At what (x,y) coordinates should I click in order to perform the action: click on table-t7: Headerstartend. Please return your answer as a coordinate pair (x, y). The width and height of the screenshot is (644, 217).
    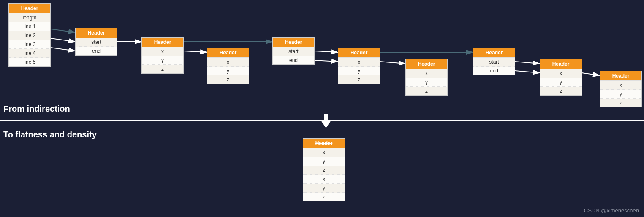
    Looking at the image, I should click on (494, 62).